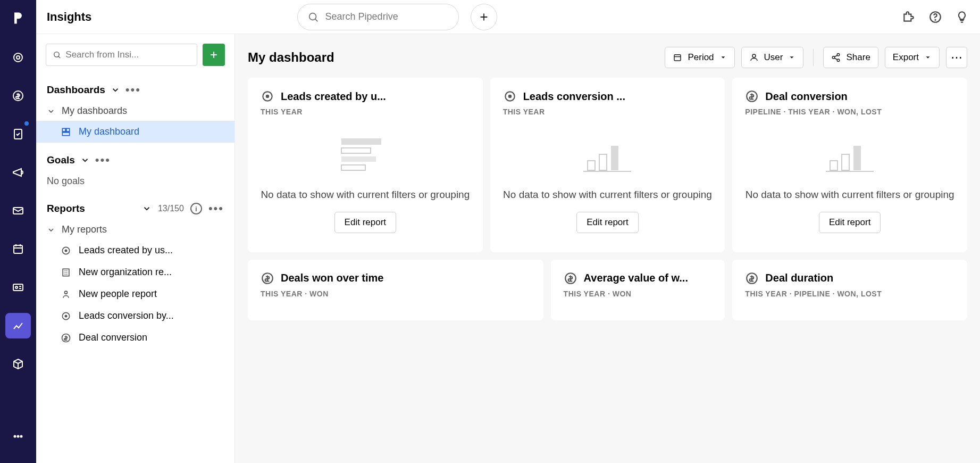 The image size is (980, 463). I want to click on sidebar-report-item: Leads conversion by..., so click(135, 316).